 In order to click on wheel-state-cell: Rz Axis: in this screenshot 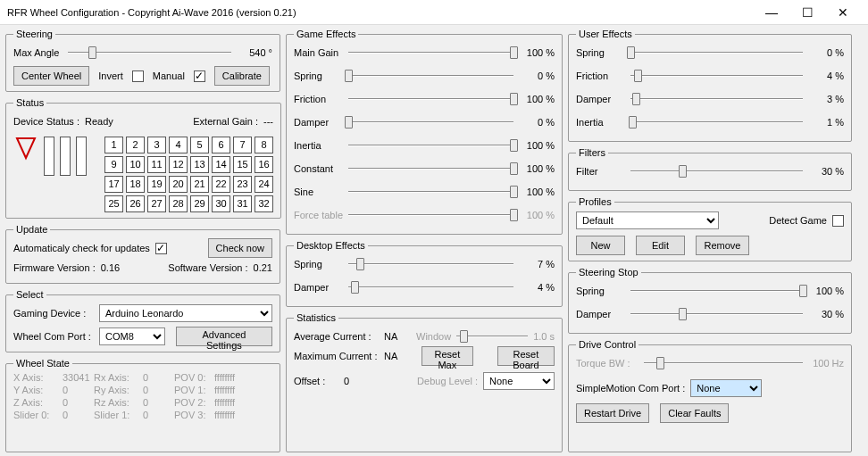, I will do `click(118, 402)`.